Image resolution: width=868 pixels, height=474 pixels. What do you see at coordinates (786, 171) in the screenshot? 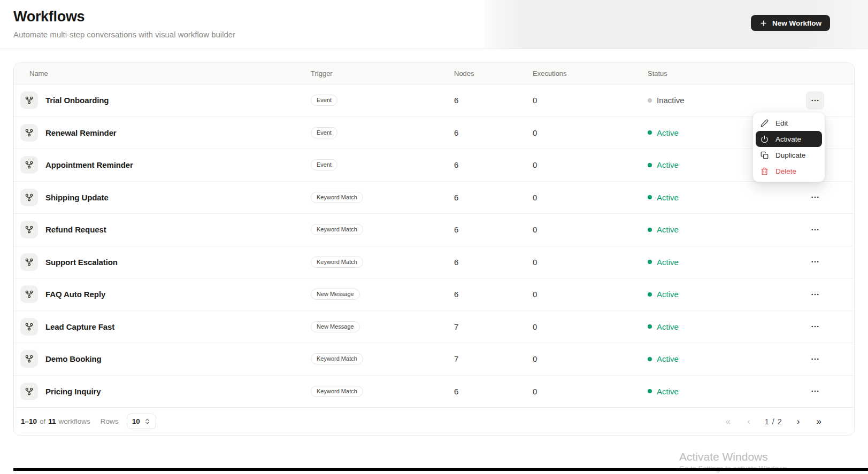
I see `menu-item-label: Delete` at bounding box center [786, 171].